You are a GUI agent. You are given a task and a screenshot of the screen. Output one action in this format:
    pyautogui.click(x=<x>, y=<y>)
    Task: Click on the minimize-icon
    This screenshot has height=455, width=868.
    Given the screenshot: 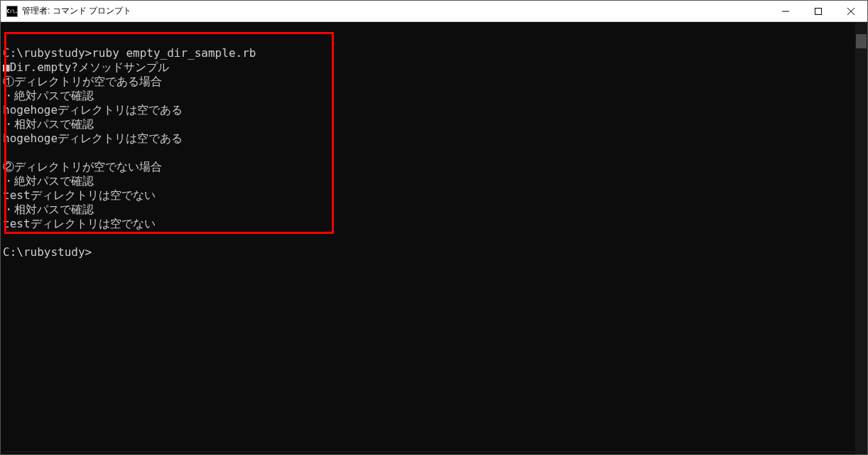 What is the action you would take?
    pyautogui.click(x=786, y=11)
    